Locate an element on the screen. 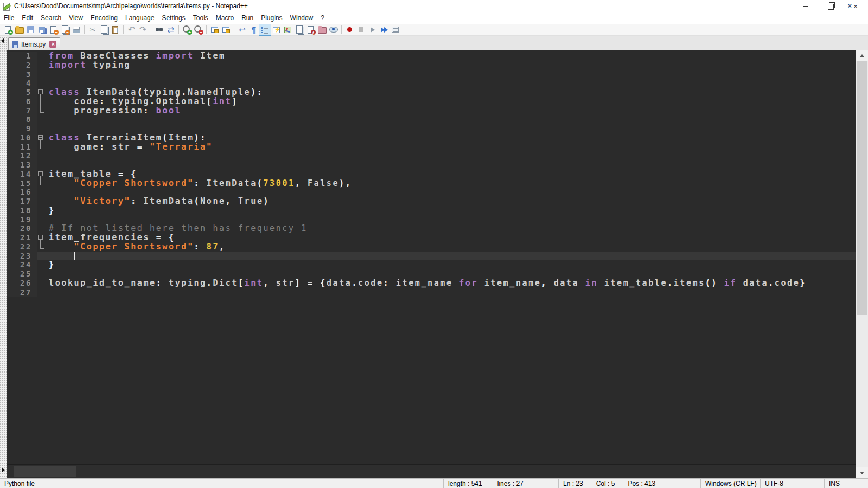  tab-items-py: Items.py × is located at coordinates (34, 44).